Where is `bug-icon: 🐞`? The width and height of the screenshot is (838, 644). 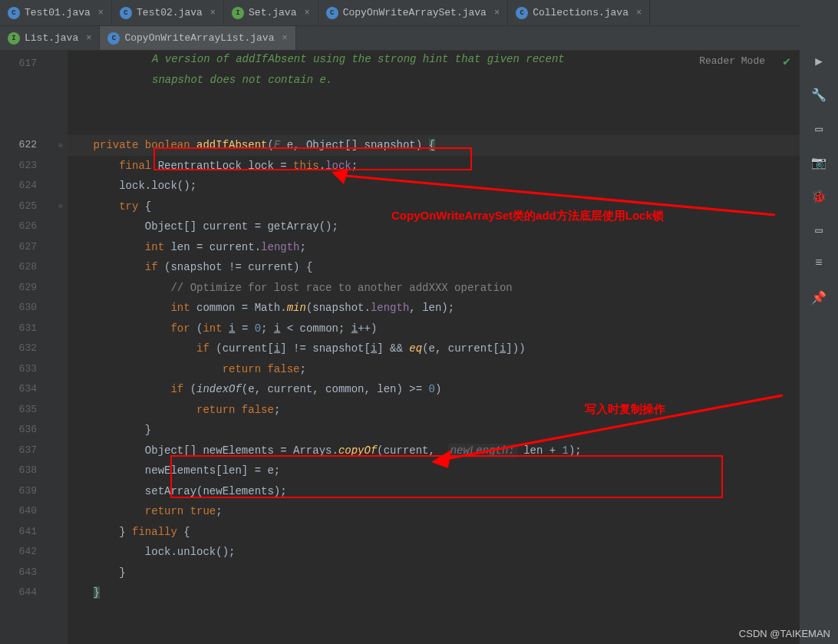
bug-icon: 🐞 is located at coordinates (819, 197).